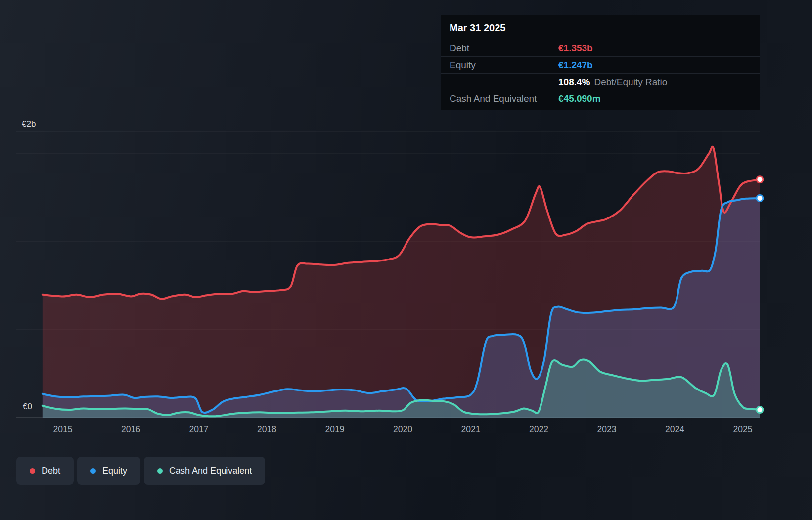 The image size is (812, 520). I want to click on tooltip-equity-label: Equity, so click(504, 65).